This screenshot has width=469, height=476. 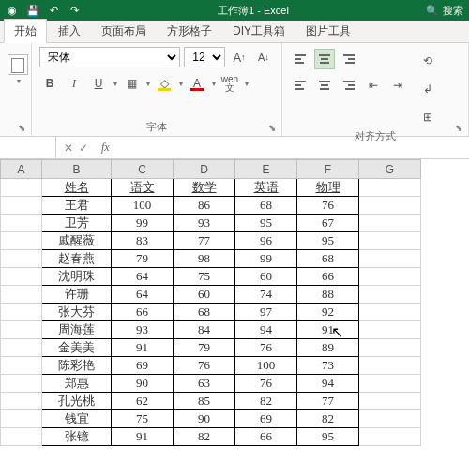 I want to click on autosave-toggle: ◉, so click(x=12, y=10).